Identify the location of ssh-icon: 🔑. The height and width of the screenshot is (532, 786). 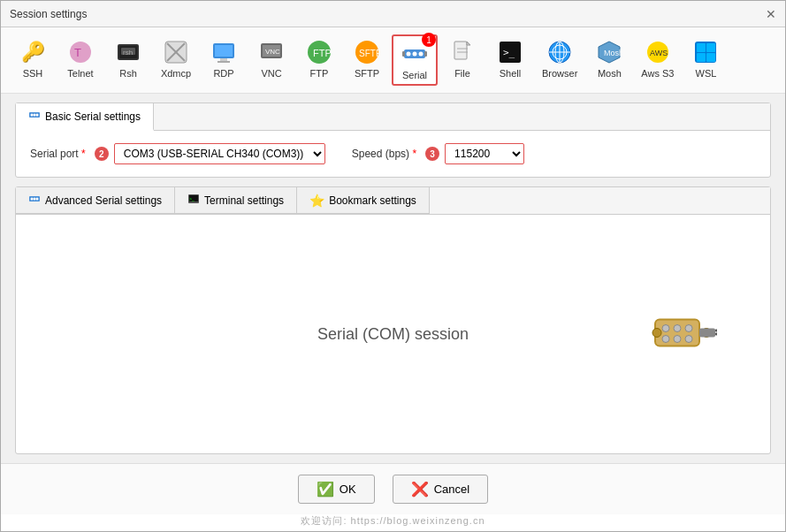
(33, 52).